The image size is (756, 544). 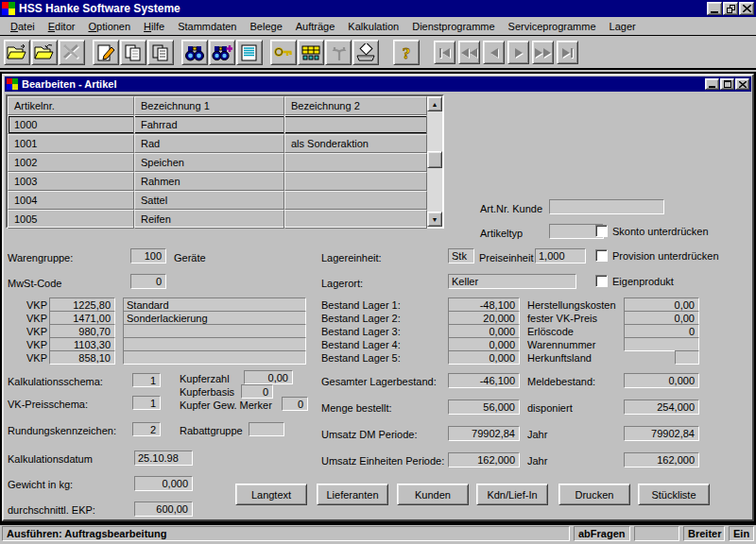 What do you see at coordinates (484, 344) in the screenshot?
I see `bestand4-field: 0,000` at bounding box center [484, 344].